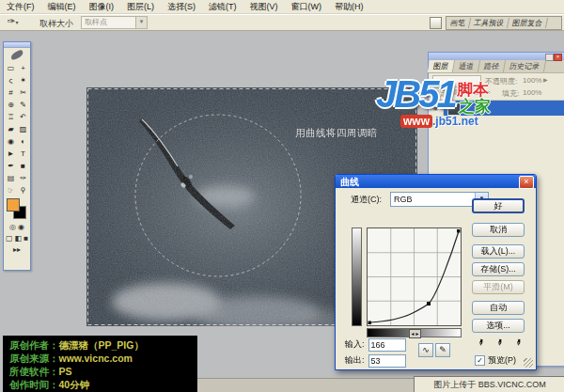 The width and height of the screenshot is (564, 392). I want to click on palette-well-tab-工具预设: 工具预设, so click(489, 23).